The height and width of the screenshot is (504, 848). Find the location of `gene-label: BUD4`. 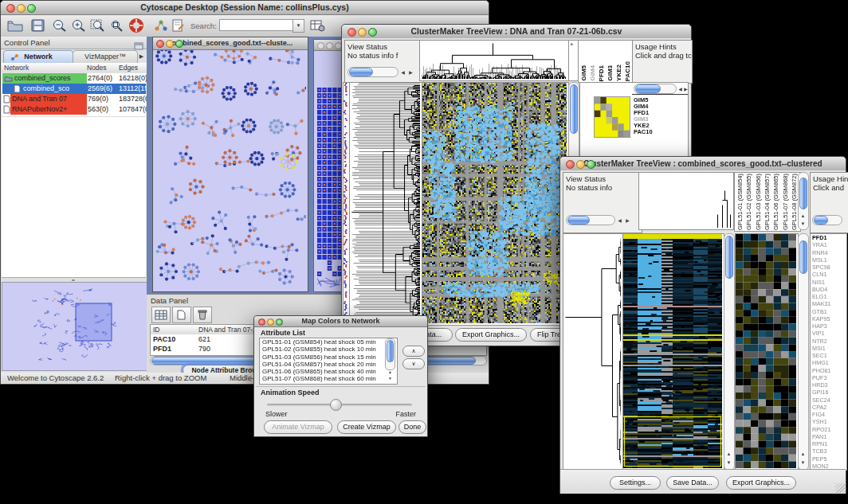

gene-label: BUD4 is located at coordinates (829, 290).